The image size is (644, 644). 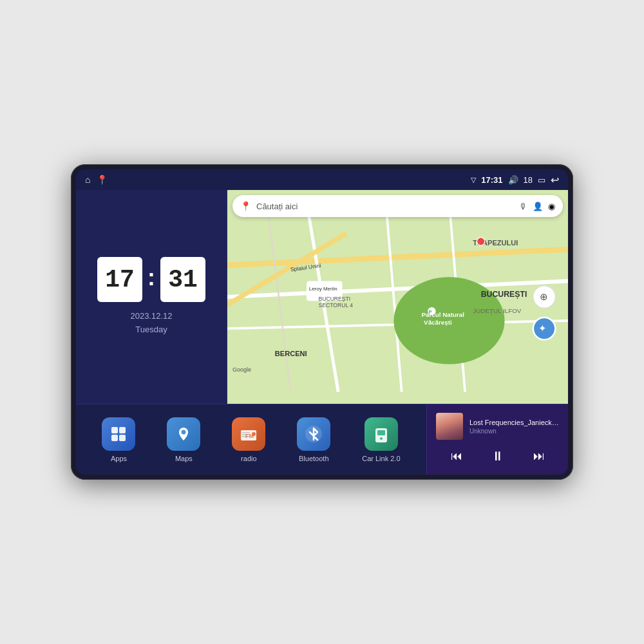 What do you see at coordinates (497, 439) in the screenshot?
I see `music-player: Lost Frequencies_Janieck Devy-... Unknow…` at bounding box center [497, 439].